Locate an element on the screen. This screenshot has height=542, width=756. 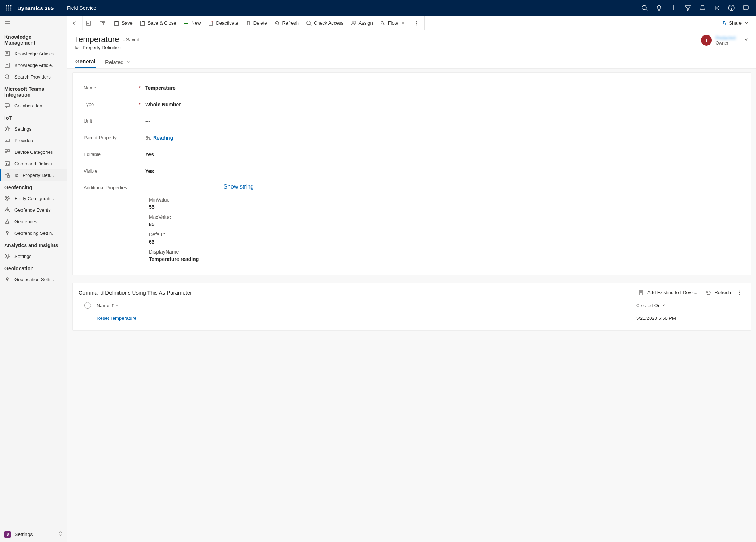
assign-button: Assign is located at coordinates (362, 23).